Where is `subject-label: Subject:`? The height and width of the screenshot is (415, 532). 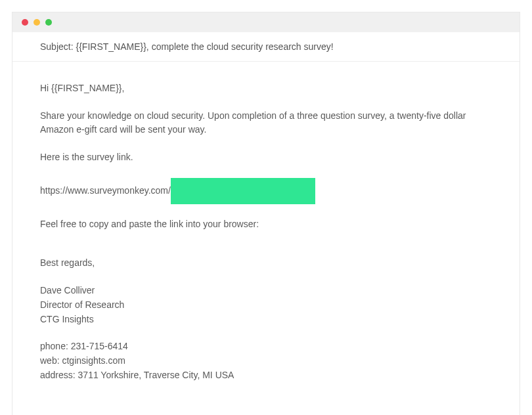 subject-label: Subject: is located at coordinates (58, 47).